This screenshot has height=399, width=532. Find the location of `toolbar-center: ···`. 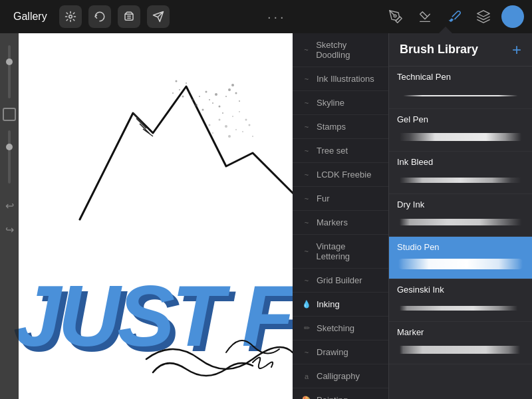

toolbar-center: ··· is located at coordinates (277, 17).